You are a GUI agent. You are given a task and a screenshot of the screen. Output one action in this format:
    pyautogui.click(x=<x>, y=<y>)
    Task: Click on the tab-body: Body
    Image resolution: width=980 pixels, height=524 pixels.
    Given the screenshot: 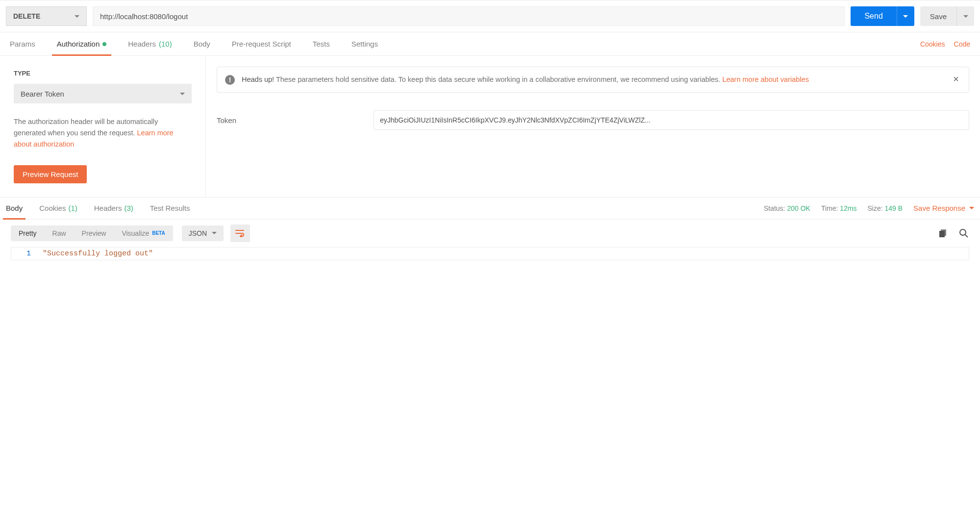 What is the action you would take?
    pyautogui.click(x=202, y=44)
    